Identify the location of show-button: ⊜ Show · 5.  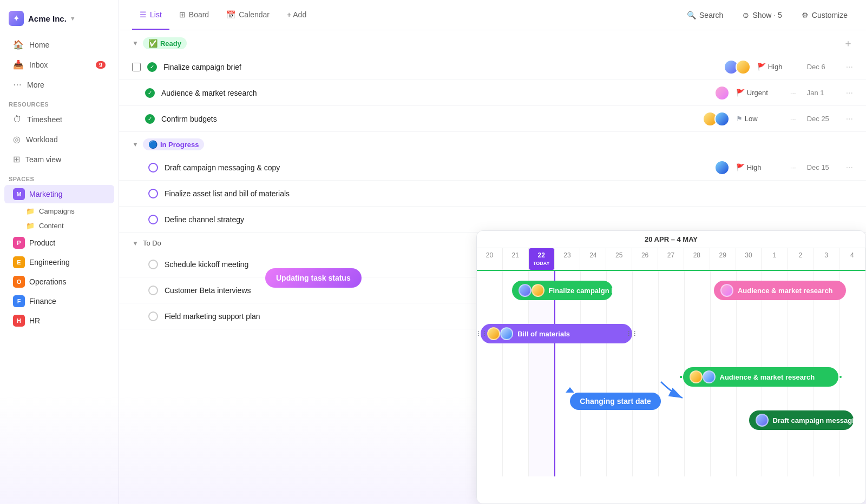
(762, 15).